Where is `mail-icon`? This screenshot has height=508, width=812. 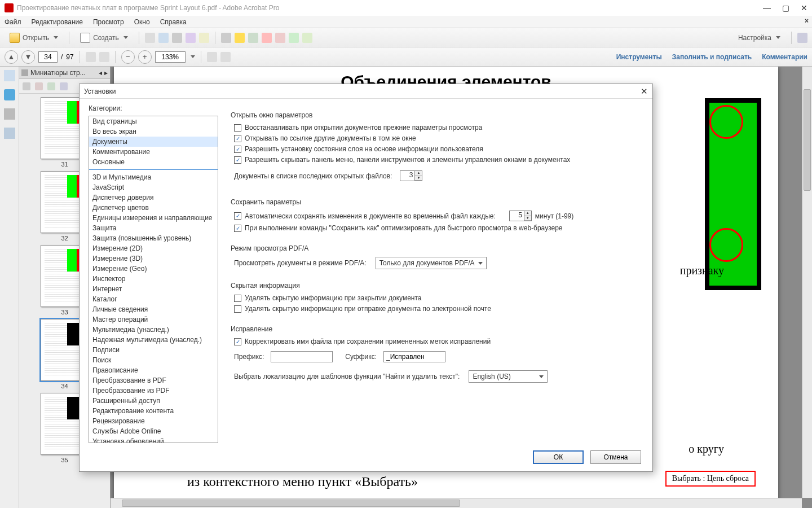 mail-icon is located at coordinates (204, 38).